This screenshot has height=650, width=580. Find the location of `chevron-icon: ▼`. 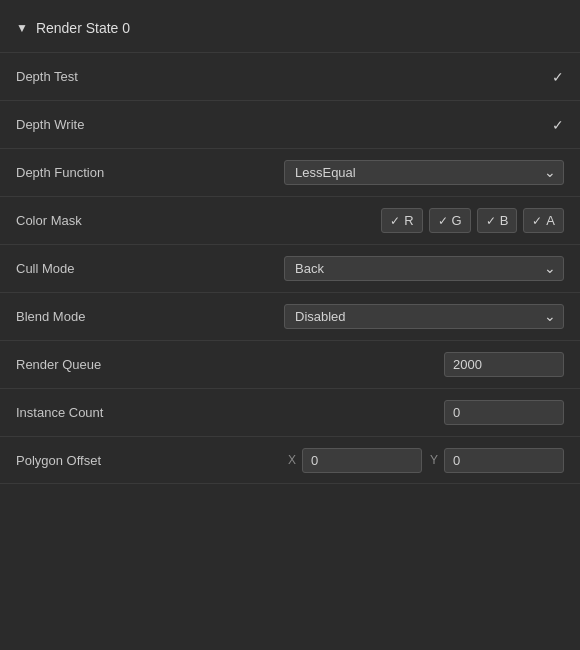

chevron-icon: ▼ is located at coordinates (22, 28).